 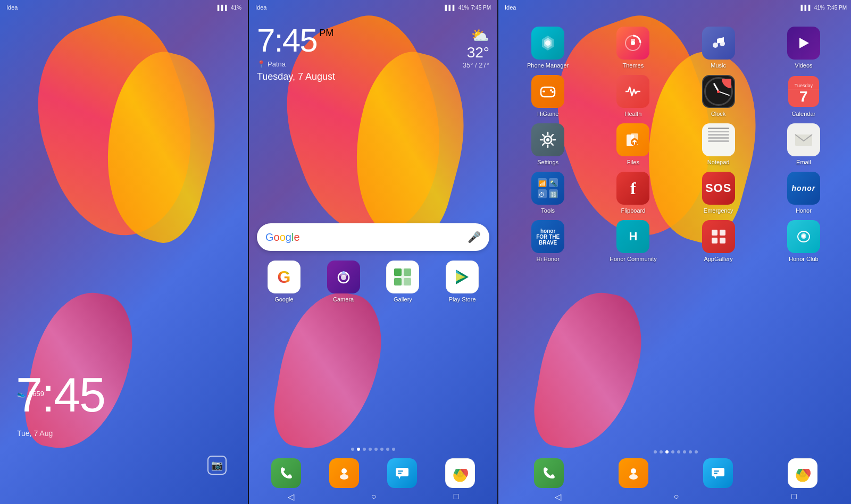 What do you see at coordinates (481, 7) in the screenshot?
I see `home-time-status: 7:45 PM` at bounding box center [481, 7].